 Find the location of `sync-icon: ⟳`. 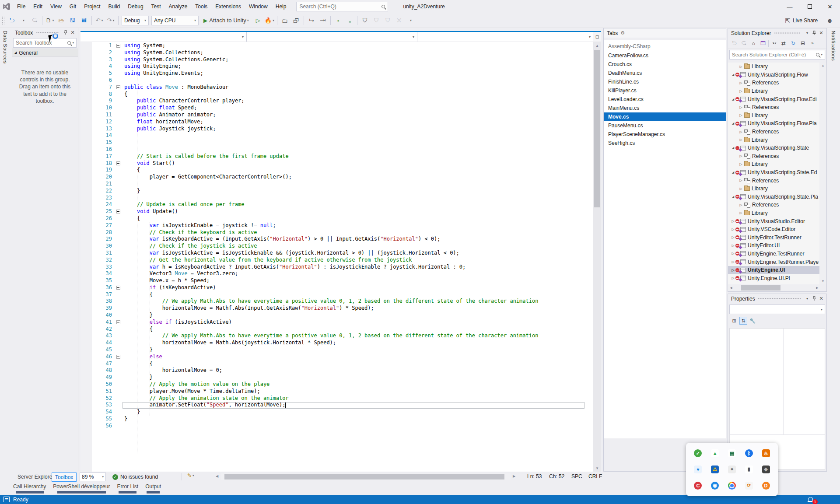

sync-icon: ⟳ is located at coordinates (749, 486).